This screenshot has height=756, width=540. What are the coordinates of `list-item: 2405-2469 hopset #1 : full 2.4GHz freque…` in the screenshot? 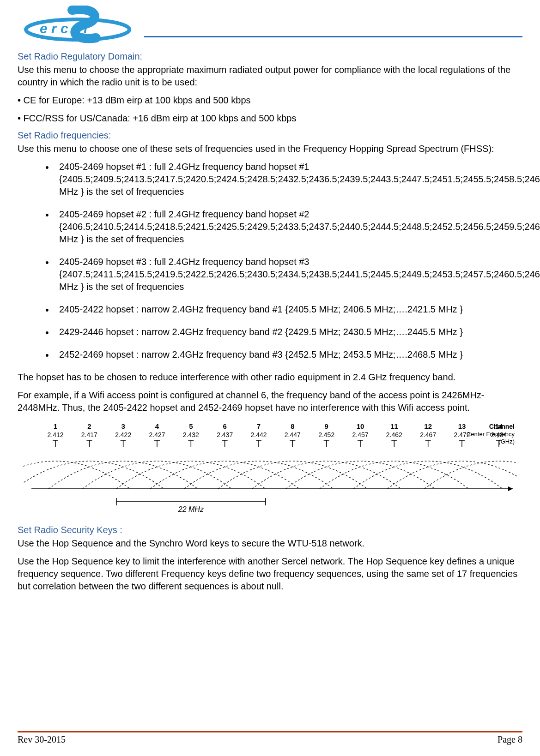 It's located at (284, 179).